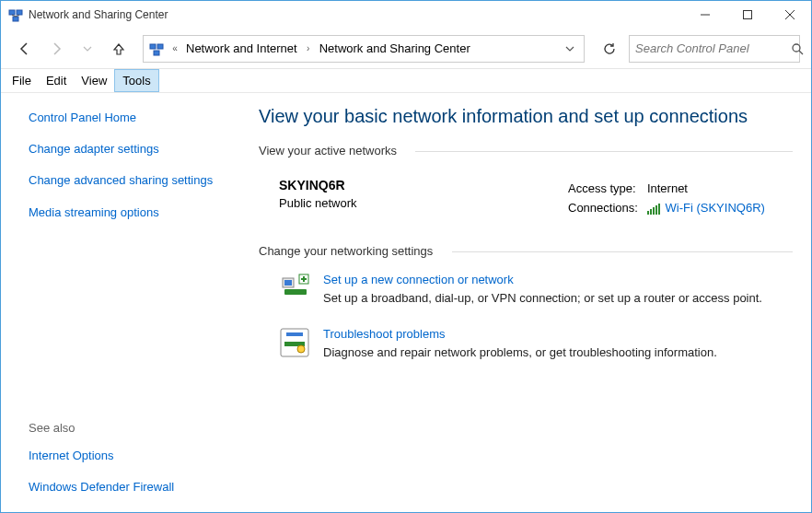 This screenshot has width=812, height=513. Describe the element at coordinates (417, 185) in the screenshot. I see `network-name: SKYINQ6R` at that location.